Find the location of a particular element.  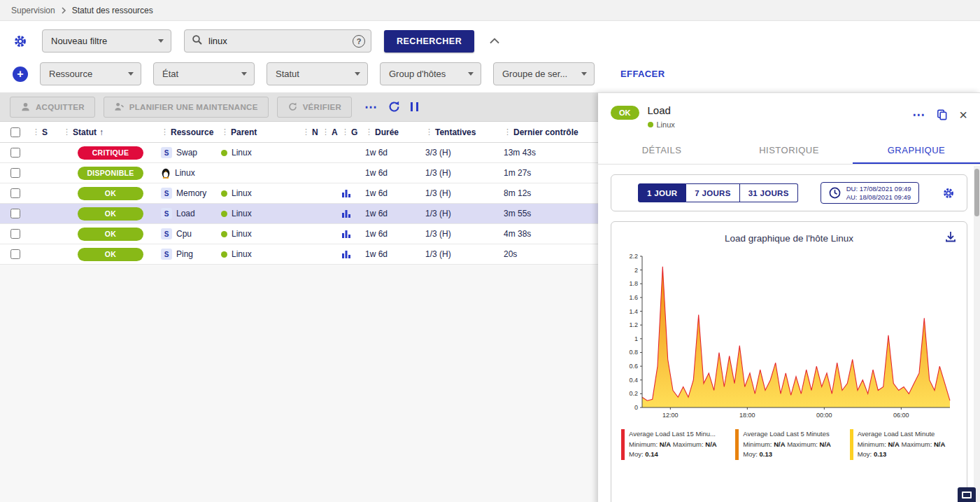

column-header-duration: ⋮Durée is located at coordinates (394, 132).